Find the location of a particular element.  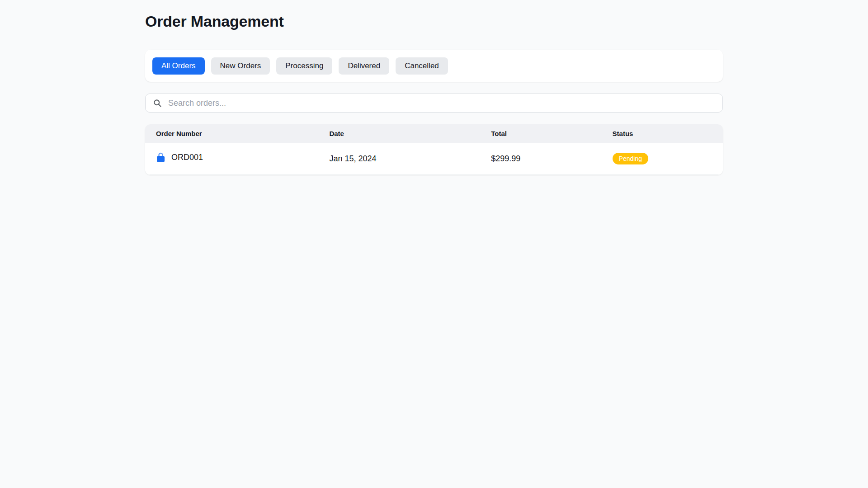

tab-new-orders: New Orders is located at coordinates (241, 66).